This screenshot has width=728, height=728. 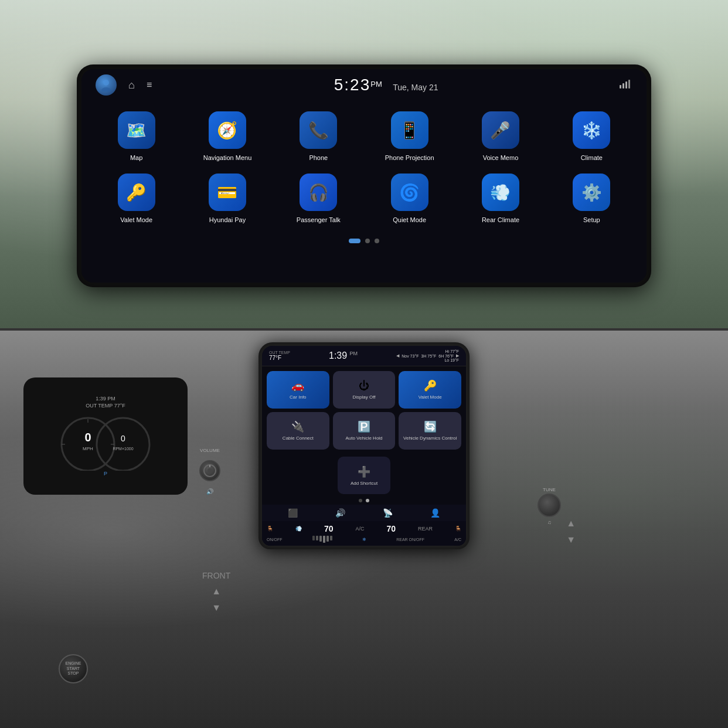 I want to click on hvac-temp-driver: 70, so click(x=329, y=529).